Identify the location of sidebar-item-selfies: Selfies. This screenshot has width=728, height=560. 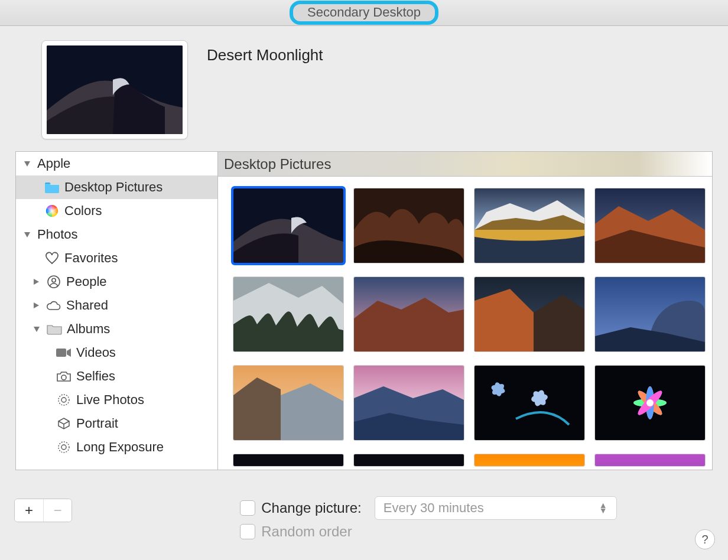
(117, 376).